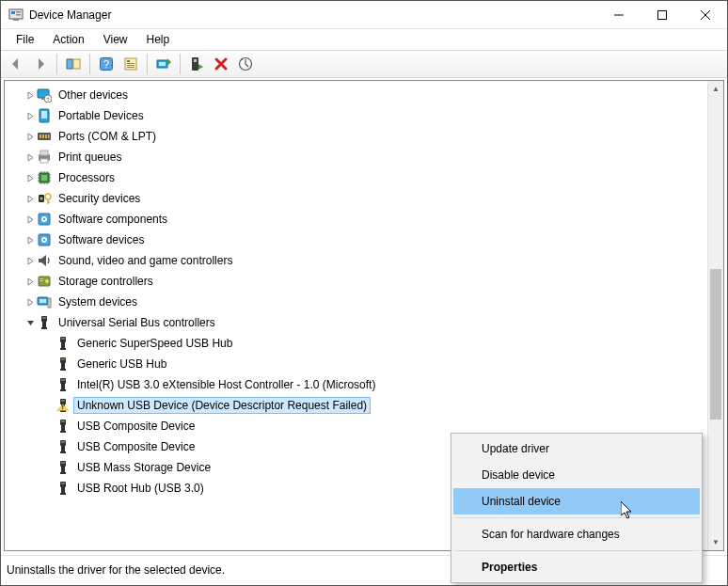 The width and height of the screenshot is (728, 586). Describe the element at coordinates (364, 40) in the screenshot. I see `menubar: File Action View Help` at that location.